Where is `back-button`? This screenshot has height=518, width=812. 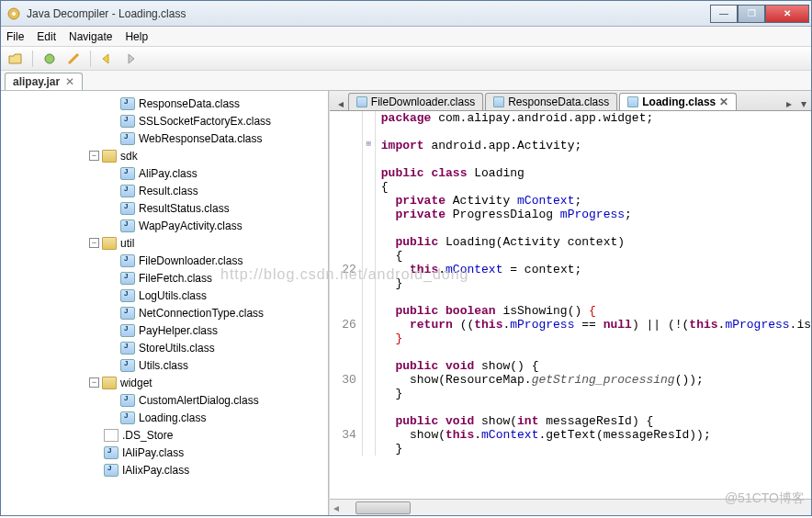 back-button is located at coordinates (107, 59).